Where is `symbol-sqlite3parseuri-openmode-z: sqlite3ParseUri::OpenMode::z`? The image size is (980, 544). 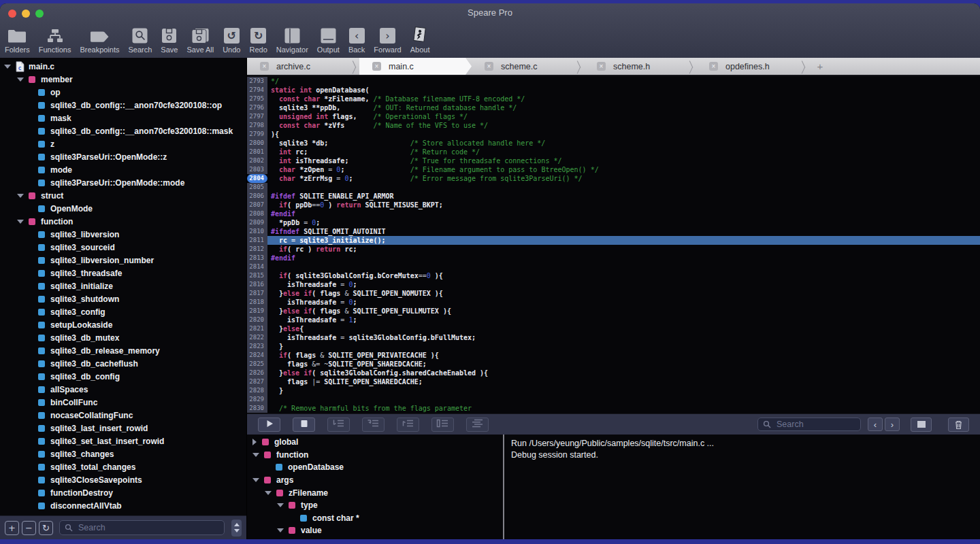 symbol-sqlite3parseuri-openmode-z: sqlite3ParseUri::OpenMode::z is located at coordinates (123, 156).